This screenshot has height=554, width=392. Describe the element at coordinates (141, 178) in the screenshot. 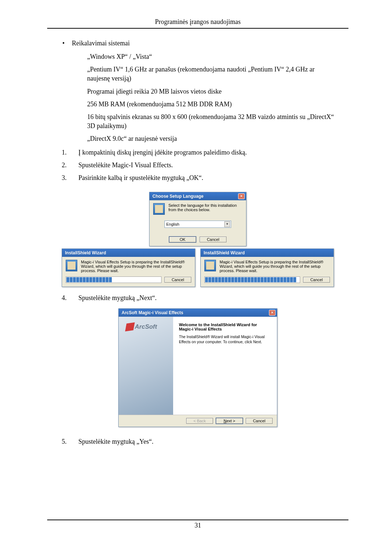

I see `step-3-text: Pasirinkite kalbą ir spustelėkite mygtuk…` at that location.